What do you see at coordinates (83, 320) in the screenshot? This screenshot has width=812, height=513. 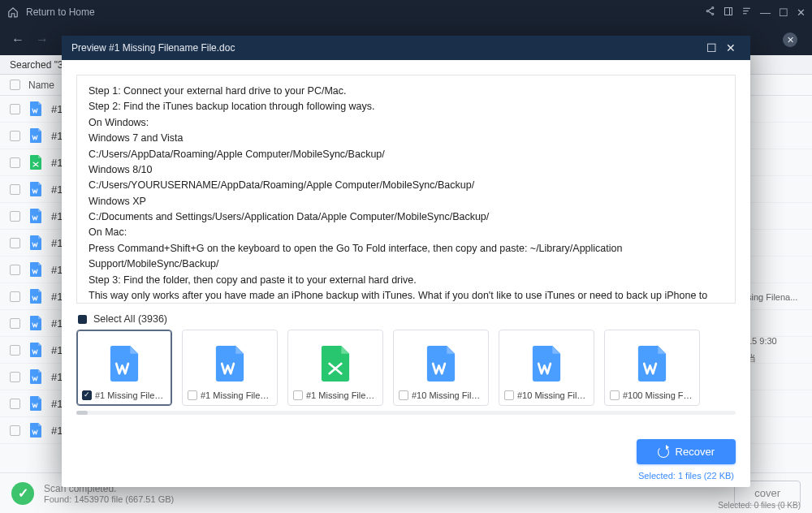 I see `select-all-indicator` at bounding box center [83, 320].